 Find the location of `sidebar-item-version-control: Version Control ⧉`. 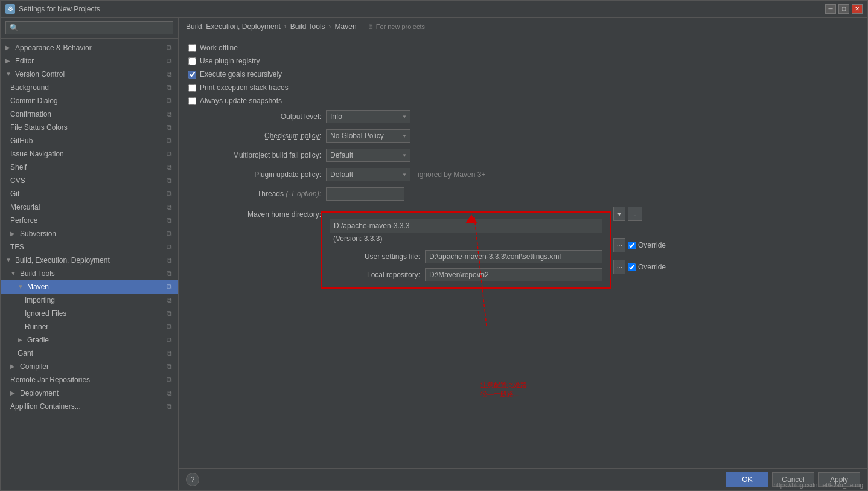

sidebar-item-version-control: Version Control ⧉ is located at coordinates (89, 74).